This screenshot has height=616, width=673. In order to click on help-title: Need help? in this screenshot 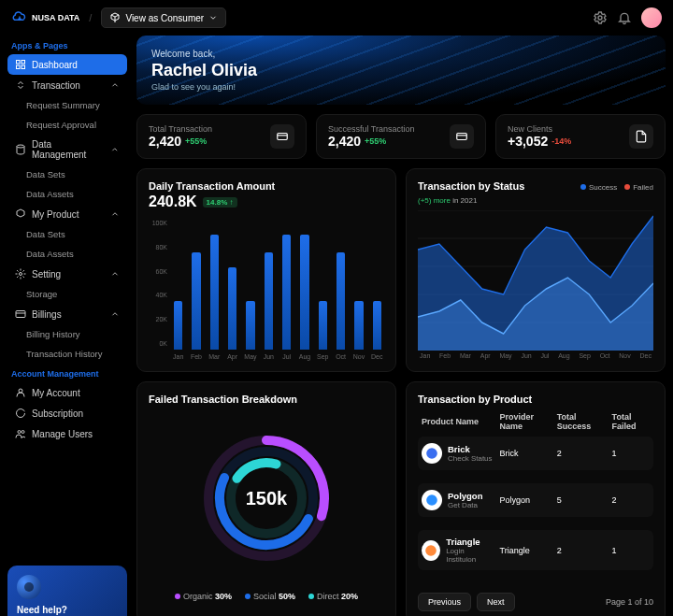, I will do `click(67, 609)`.